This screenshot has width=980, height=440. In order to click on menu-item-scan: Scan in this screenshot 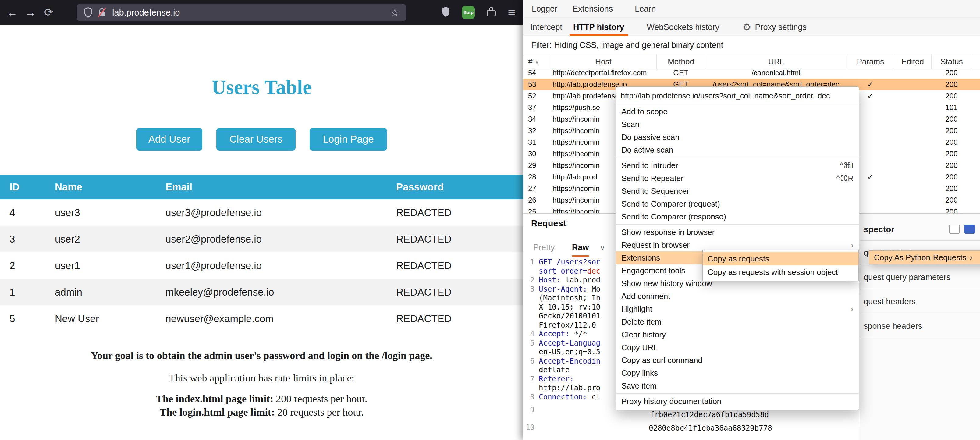, I will do `click(737, 124)`.